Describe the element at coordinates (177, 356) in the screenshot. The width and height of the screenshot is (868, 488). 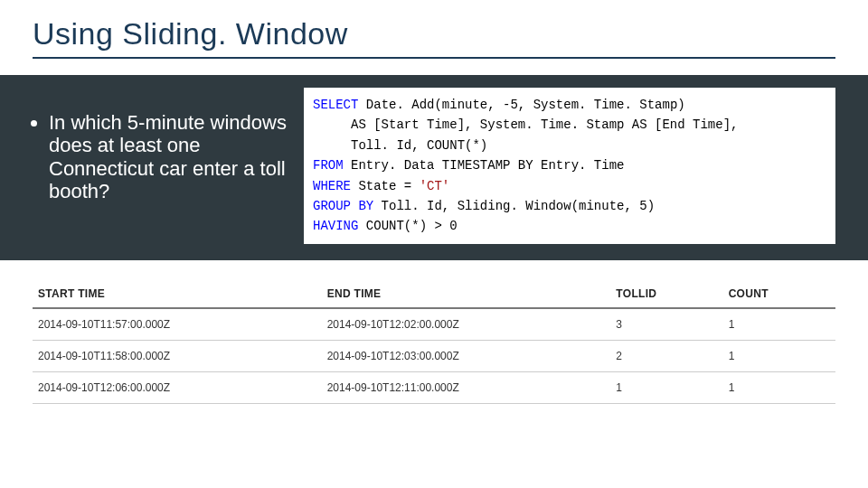
I see `cell-start: 2014-09-10T11:58:00.000Z` at that location.